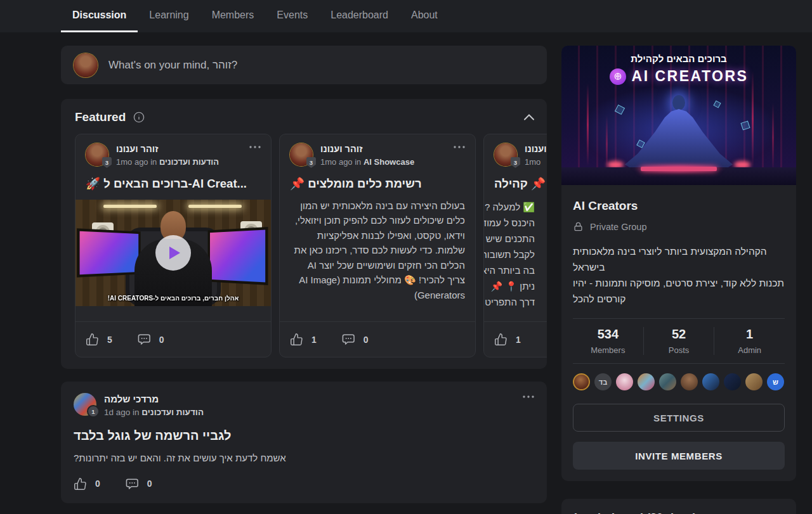 The height and width of the screenshot is (514, 812). I want to click on timestamp: 1mo, so click(533, 162).